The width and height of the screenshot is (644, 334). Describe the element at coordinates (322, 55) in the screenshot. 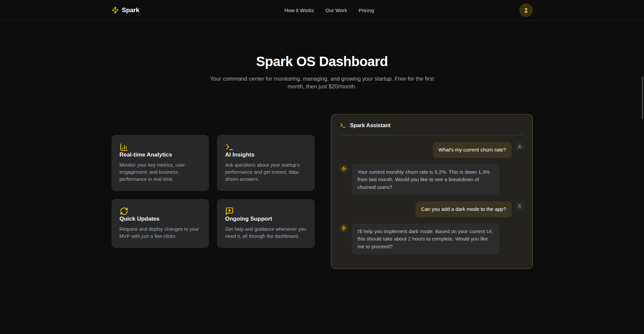

I see `hero-section: Spark OS Dashboard Your command center f…` at that location.